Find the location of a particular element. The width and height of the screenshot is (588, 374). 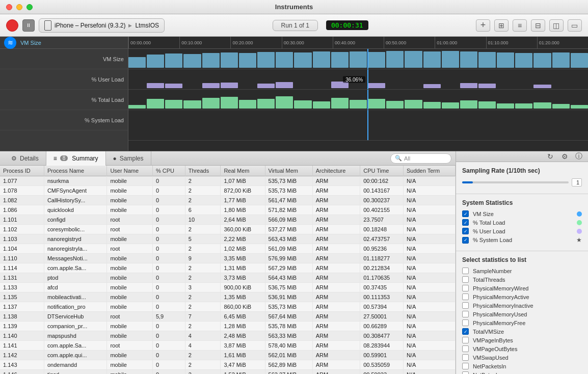

col-sudden-term: Sudden Term is located at coordinates (429, 171).